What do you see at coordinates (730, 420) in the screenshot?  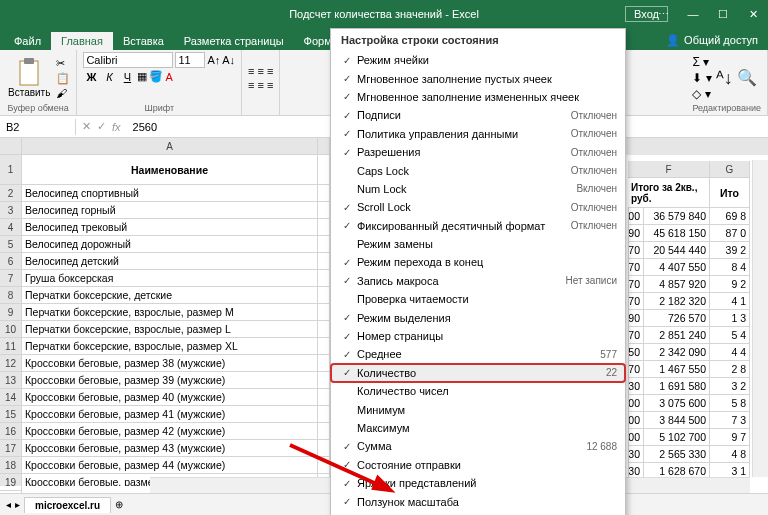 I see `cell: 7 3` at bounding box center [730, 420].